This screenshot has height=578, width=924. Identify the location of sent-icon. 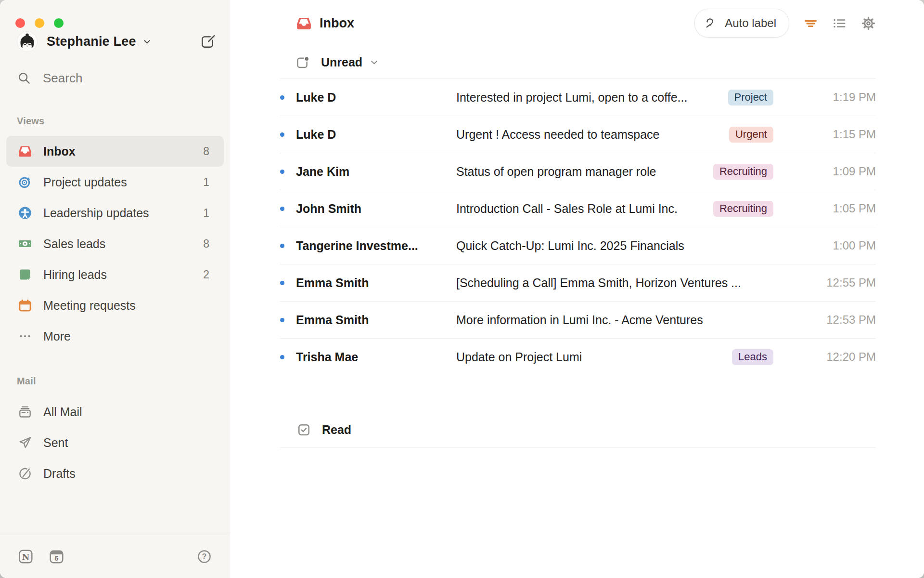
(25, 443).